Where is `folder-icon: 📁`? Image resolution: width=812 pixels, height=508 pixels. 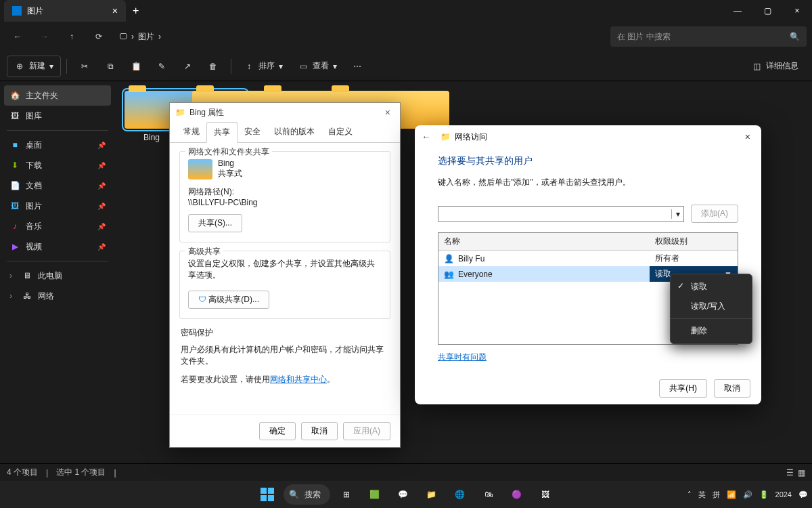 folder-icon: 📁 is located at coordinates (180, 112).